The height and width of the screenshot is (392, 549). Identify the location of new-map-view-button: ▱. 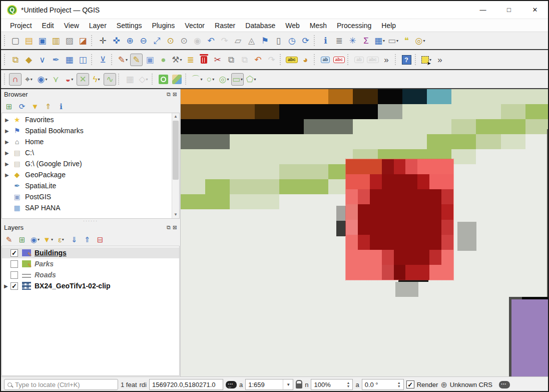
(238, 41).